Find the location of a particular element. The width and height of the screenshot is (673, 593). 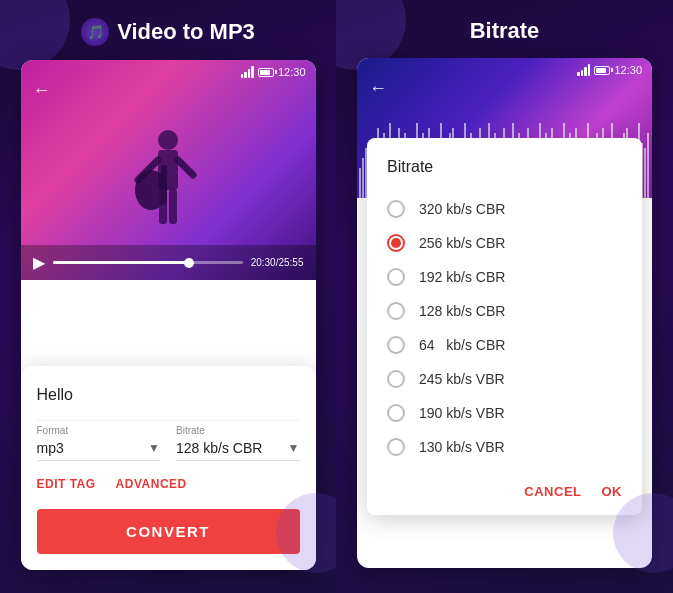

back-button-left: ← is located at coordinates (42, 90).